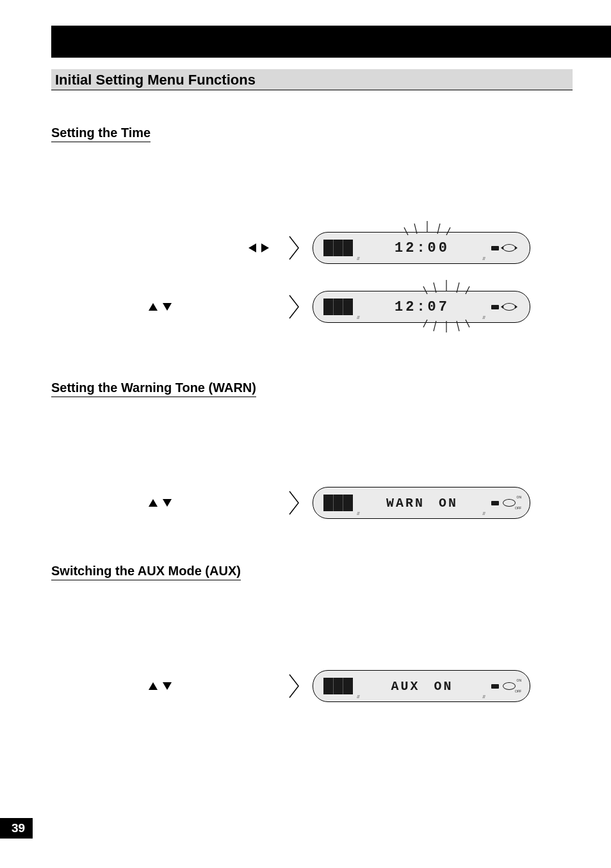  I want to click on arrow-indicator-lr, so click(163, 248).